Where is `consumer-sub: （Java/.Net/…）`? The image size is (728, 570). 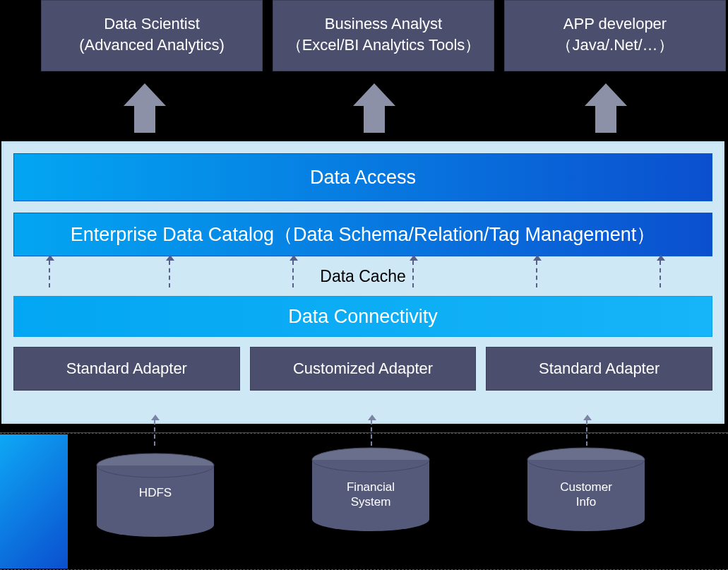 consumer-sub: （Java/.Net/…） is located at coordinates (615, 45).